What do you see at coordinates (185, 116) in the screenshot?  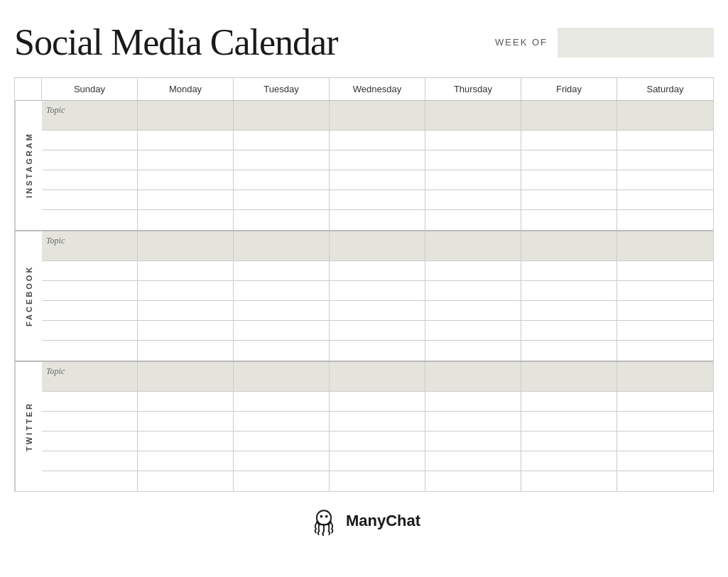 I see `instagram-monday-topic` at bounding box center [185, 116].